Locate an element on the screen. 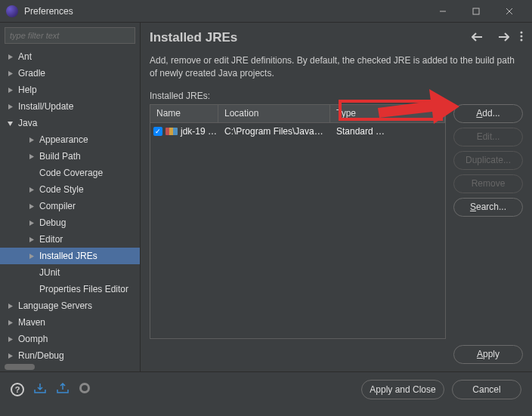 The image size is (532, 416). add-label-rest: dd... is located at coordinates (491, 113).